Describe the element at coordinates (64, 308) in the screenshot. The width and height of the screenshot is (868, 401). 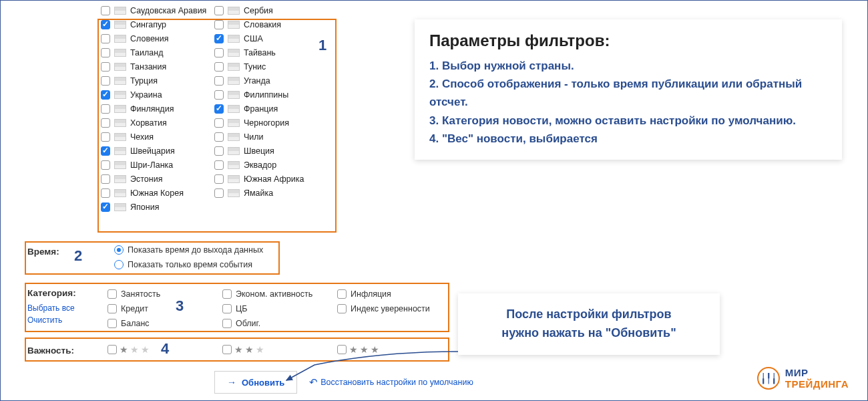
I see `select-all-link: Выбрать все` at that location.